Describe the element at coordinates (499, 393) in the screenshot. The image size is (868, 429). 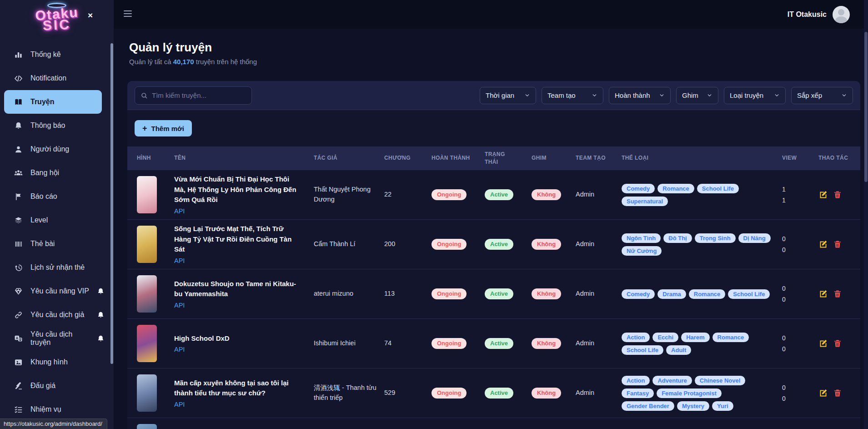
I see `status-badge: Active` at that location.